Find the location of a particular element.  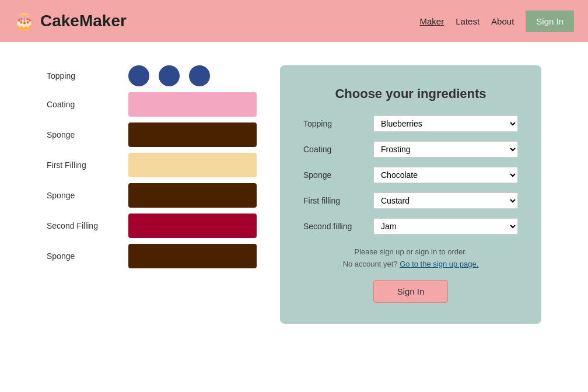

ingredient-select-3: CustardJamCreamGanache is located at coordinates (446, 201).